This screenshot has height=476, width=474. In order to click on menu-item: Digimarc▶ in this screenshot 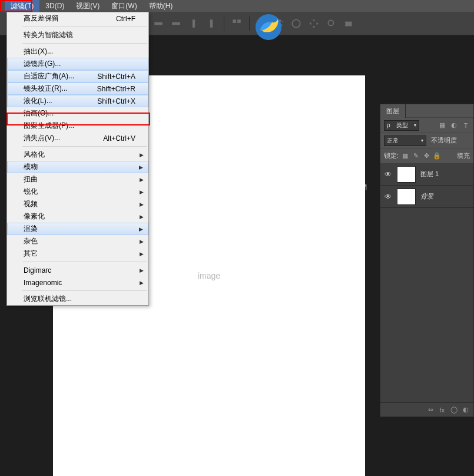, I will do `click(78, 270)`.